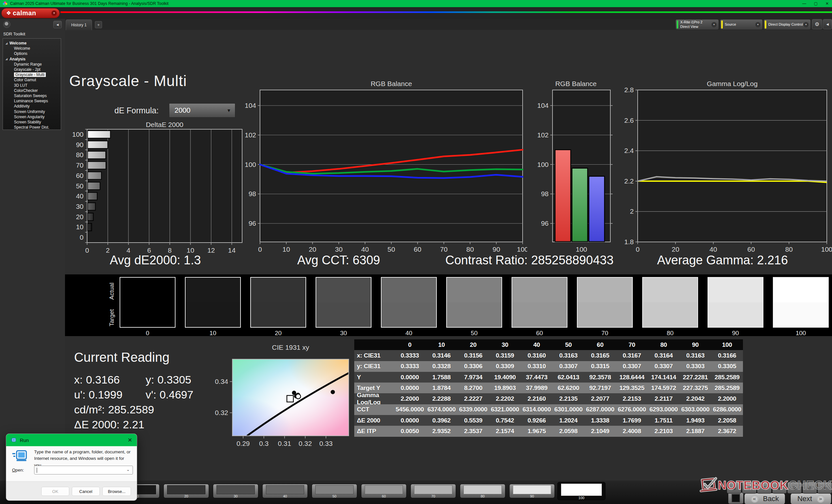  What do you see at coordinates (677, 25) in the screenshot?
I see `meter-status-accent` at bounding box center [677, 25].